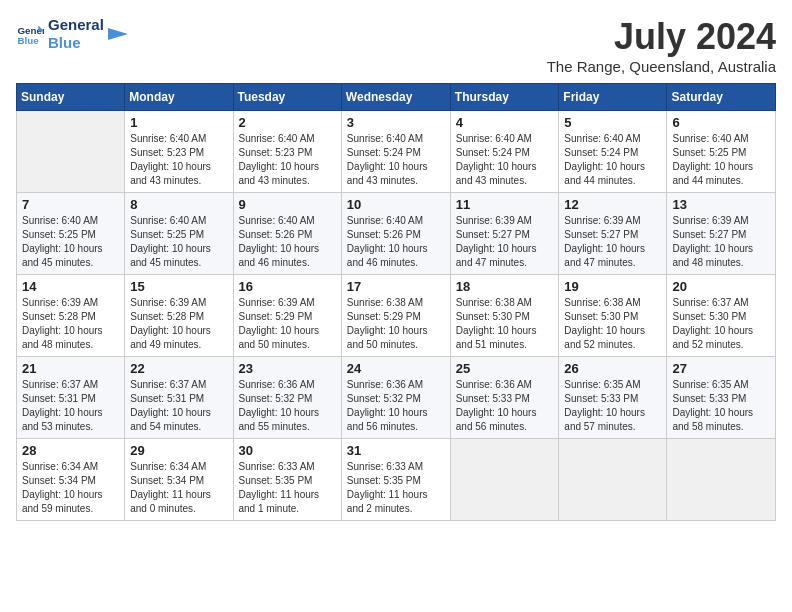 Image resolution: width=792 pixels, height=612 pixels. Describe the element at coordinates (179, 480) in the screenshot. I see `calendar-cell: 29Sunrise: 6:34 AM Sunset: 5:34 PM Dayli…` at that location.